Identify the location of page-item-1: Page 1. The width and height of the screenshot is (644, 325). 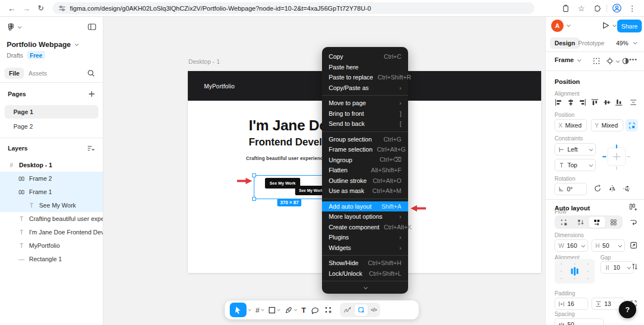
(51, 112).